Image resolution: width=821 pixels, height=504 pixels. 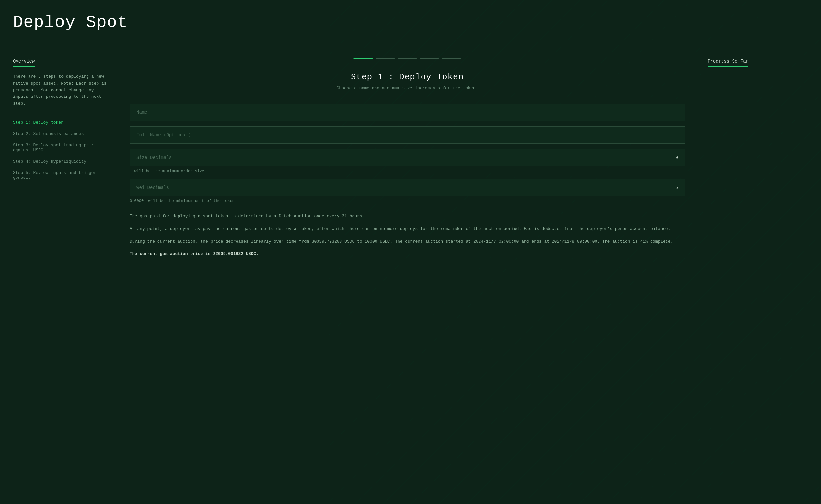 I want to click on overview-panel: Overview There are 5 steps to deploying …, so click(x=65, y=117).